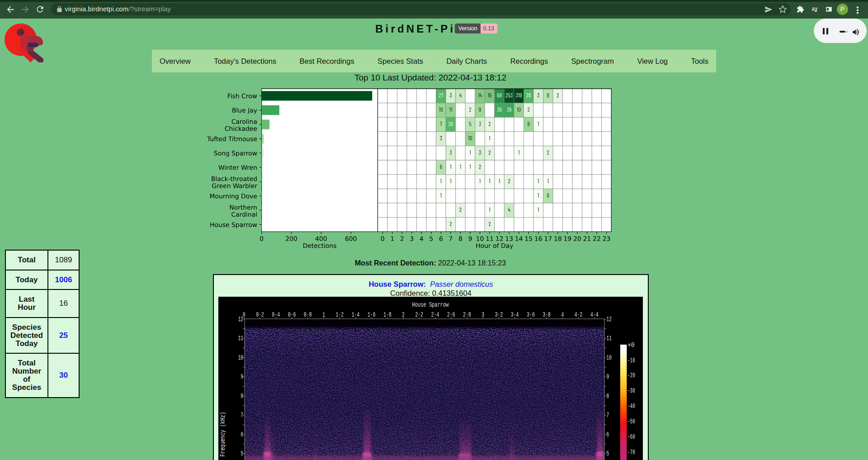  Describe the element at coordinates (451, 315) in the screenshot. I see `svg-text: 2·6` at that location.